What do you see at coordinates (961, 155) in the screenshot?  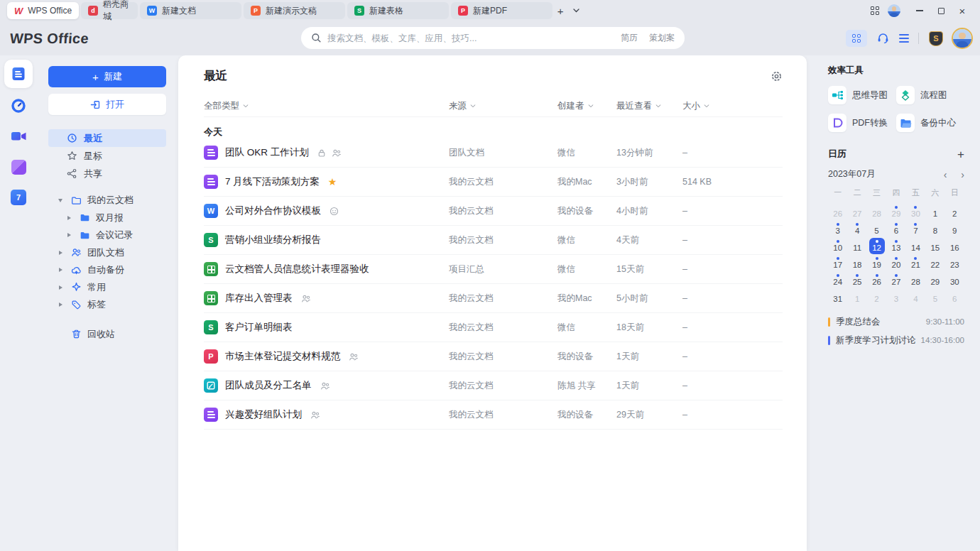 I see `add-event-button: +` at bounding box center [961, 155].